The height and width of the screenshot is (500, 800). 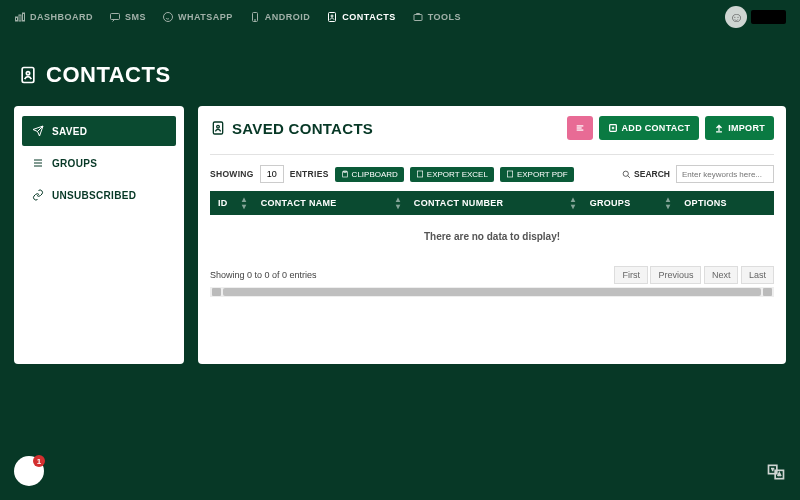 What do you see at coordinates (492, 236) in the screenshot?
I see `empty-message: There are no data to display!` at bounding box center [492, 236].